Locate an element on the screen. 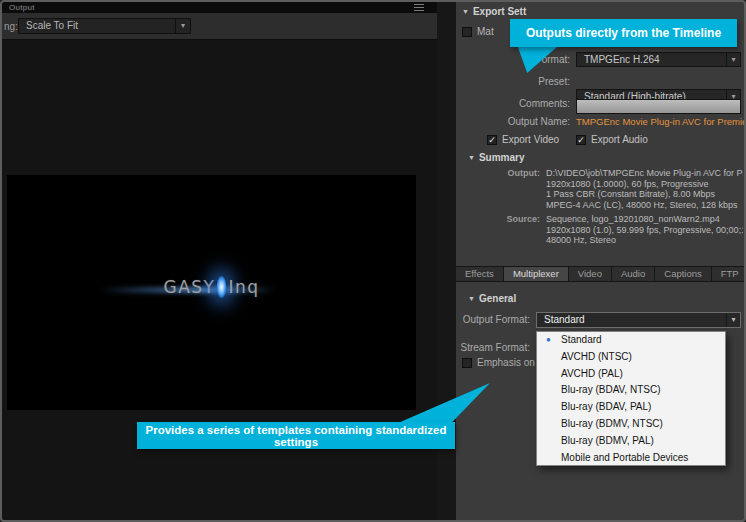 Image resolution: width=746 pixels, height=522 pixels. emphasis-checkbox is located at coordinates (467, 363).